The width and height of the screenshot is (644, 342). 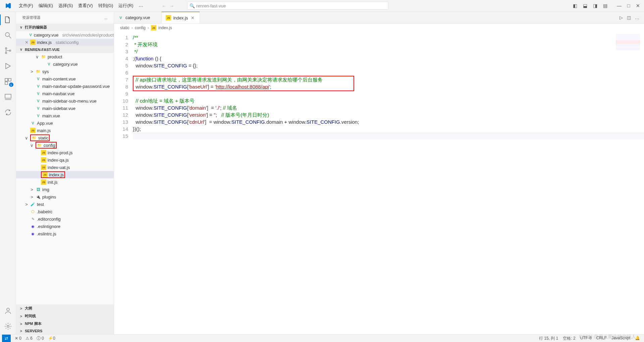 I want to click on close-icon: ✕, so click(x=193, y=18).